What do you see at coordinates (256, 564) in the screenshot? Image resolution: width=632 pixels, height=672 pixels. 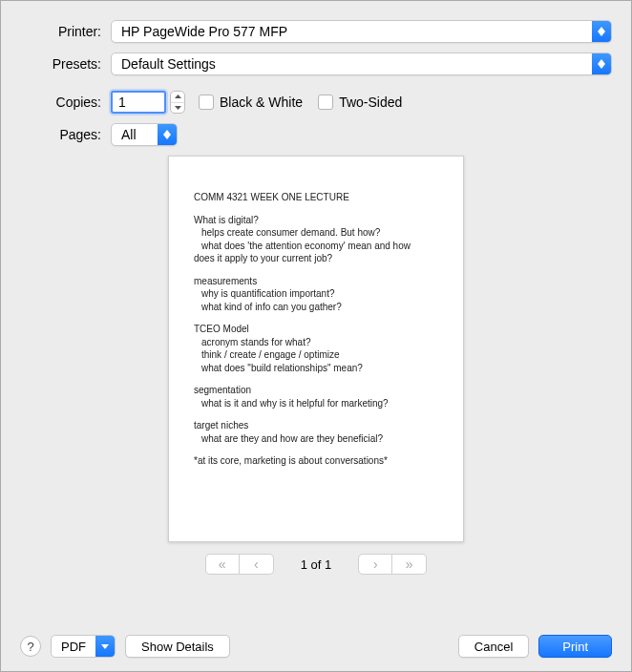 I see `chevron-left-icon: ‹` at bounding box center [256, 564].